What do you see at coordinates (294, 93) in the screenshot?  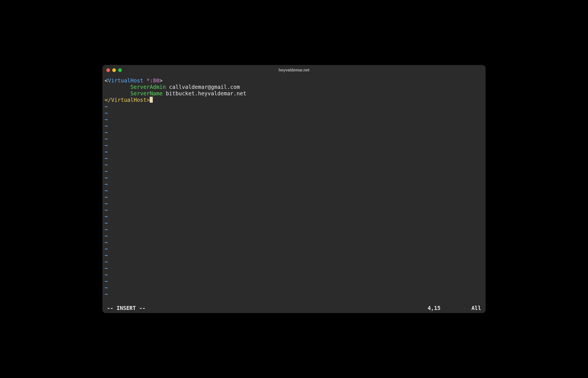 I see `code-line: ServerName bitbucket.heyvaldemar.net` at bounding box center [294, 93].